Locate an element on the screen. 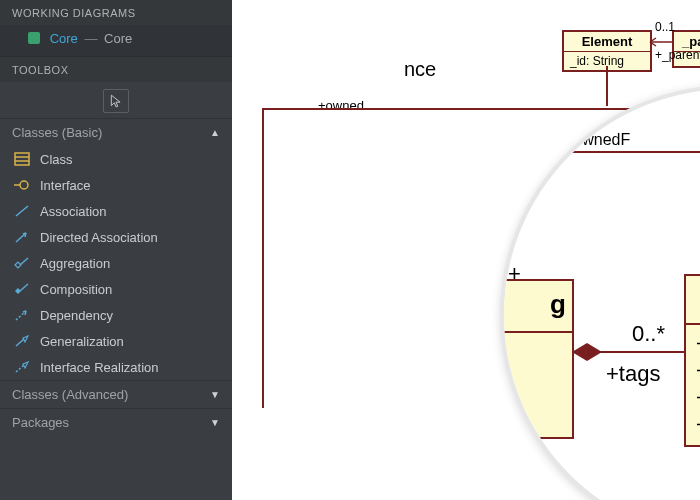  association-icon is located at coordinates (22, 211).